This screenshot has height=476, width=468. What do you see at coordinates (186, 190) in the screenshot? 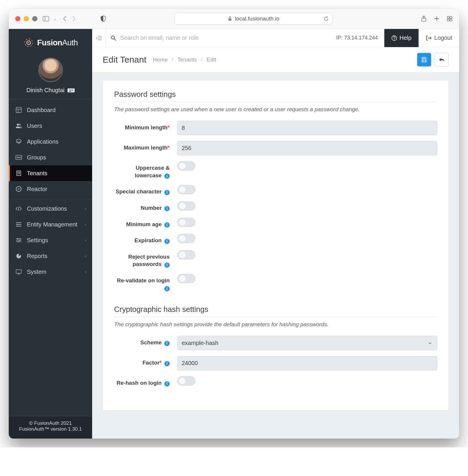
I see `special-toggle` at bounding box center [186, 190].